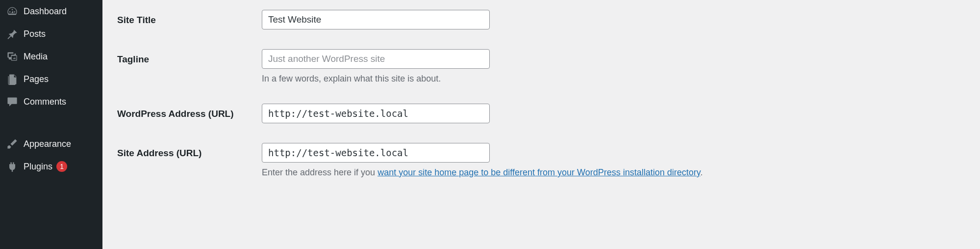 The image size is (980, 249). Describe the element at coordinates (614, 160) in the screenshot. I see `field-site-address: Enter the address here if you want your …` at that location.